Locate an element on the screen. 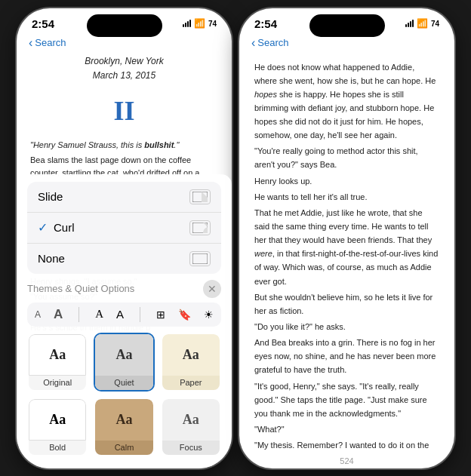 Image resolution: width=471 pixels, height=476 pixels. theme-calm-label: Calm is located at coordinates (124, 448).